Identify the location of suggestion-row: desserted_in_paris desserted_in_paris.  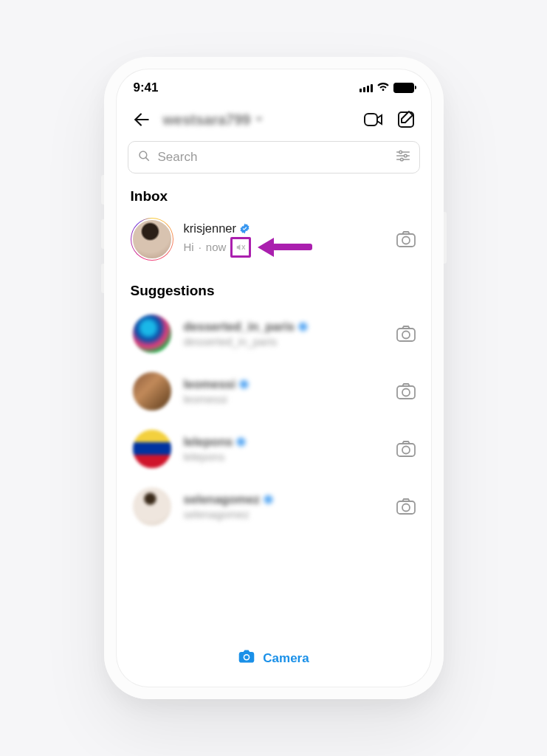
(274, 334).